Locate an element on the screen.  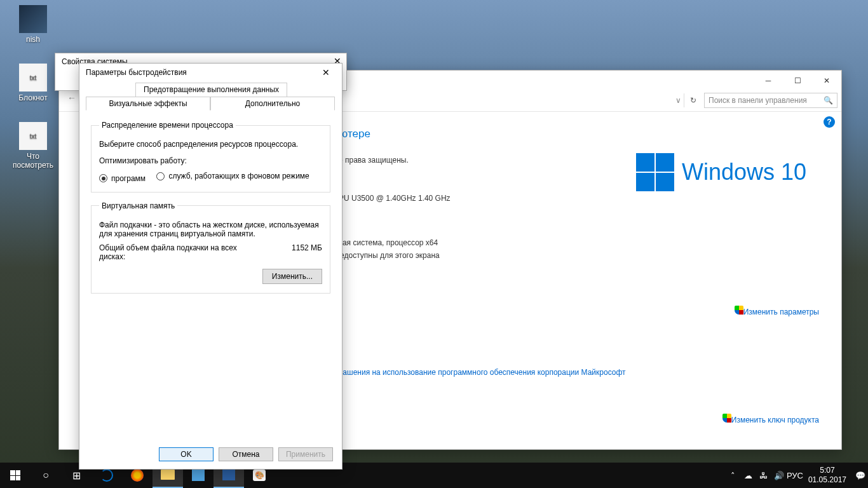
radio-label: программ is located at coordinates (128, 179).